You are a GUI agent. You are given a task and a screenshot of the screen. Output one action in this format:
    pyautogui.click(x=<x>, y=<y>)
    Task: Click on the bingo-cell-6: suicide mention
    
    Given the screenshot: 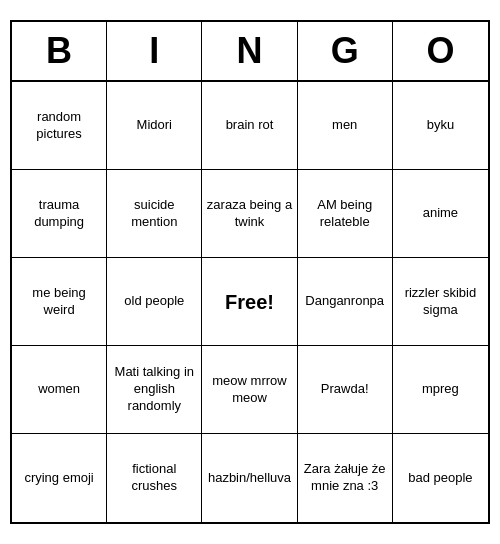 What is the action you would take?
    pyautogui.click(x=154, y=214)
    